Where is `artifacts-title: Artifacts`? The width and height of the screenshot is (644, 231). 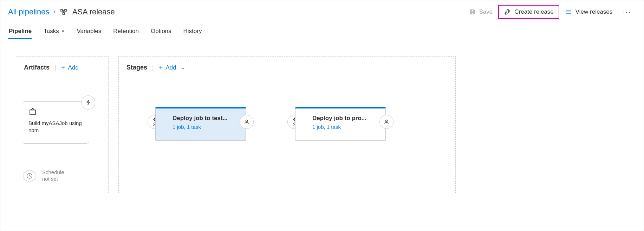
artifacts-title: Artifacts is located at coordinates (37, 67).